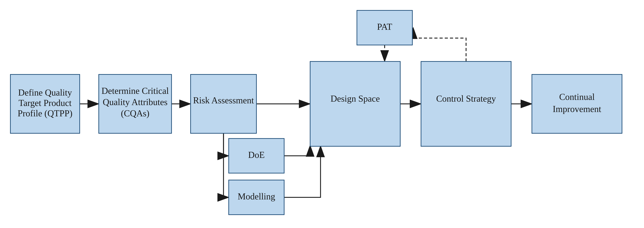 Image resolution: width=644 pixels, height=228 pixels. I want to click on arrow-risk-doe, so click(226, 145).